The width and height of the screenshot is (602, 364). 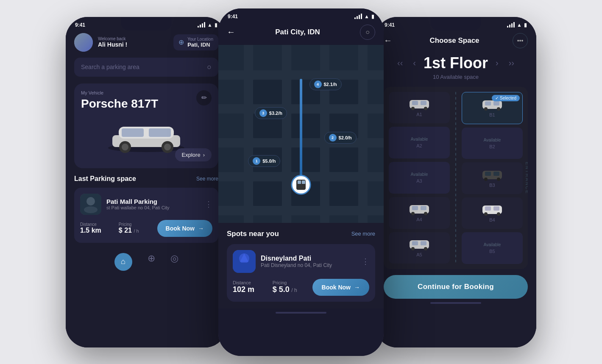 What do you see at coordinates (256, 161) in the screenshot?
I see `pin-number-1: 1` at bounding box center [256, 161].